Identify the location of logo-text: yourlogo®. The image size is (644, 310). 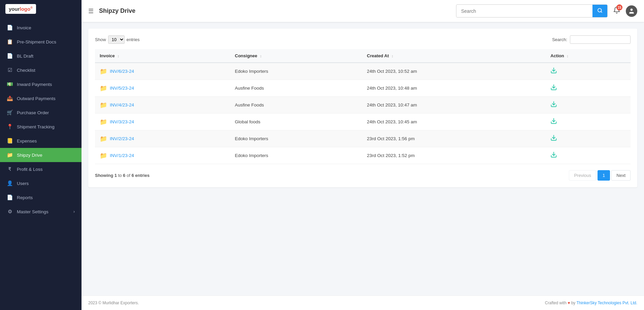
(21, 9).